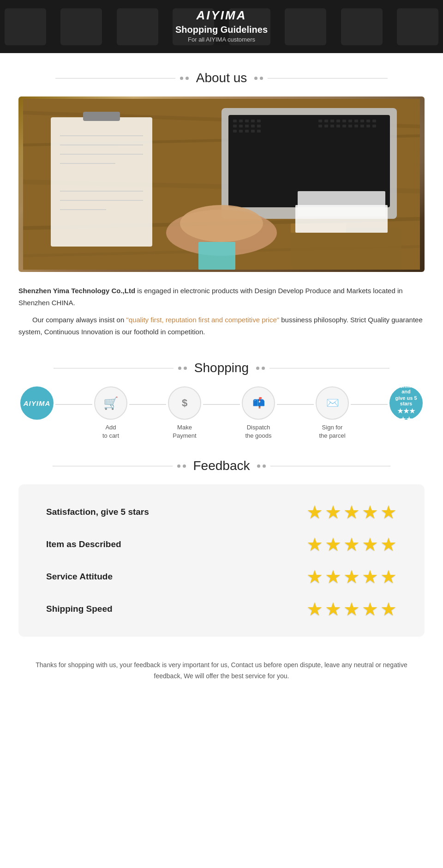 The width and height of the screenshot is (443, 868). I want to click on flow-icon-payment: $, so click(185, 403).